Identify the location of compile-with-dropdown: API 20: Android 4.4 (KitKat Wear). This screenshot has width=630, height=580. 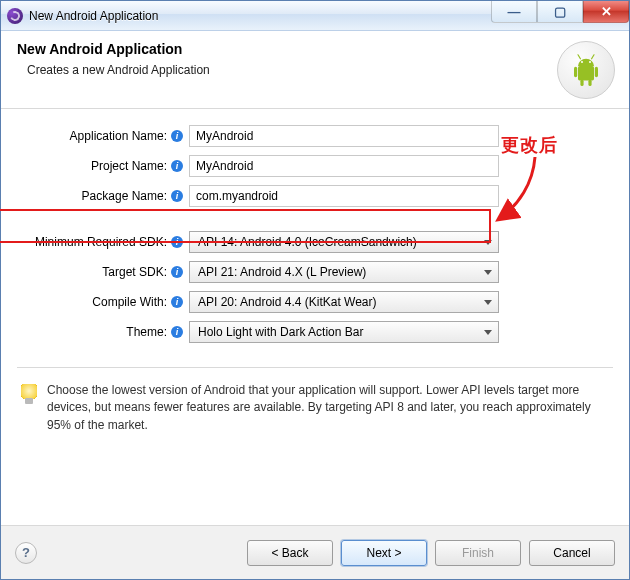
(344, 302).